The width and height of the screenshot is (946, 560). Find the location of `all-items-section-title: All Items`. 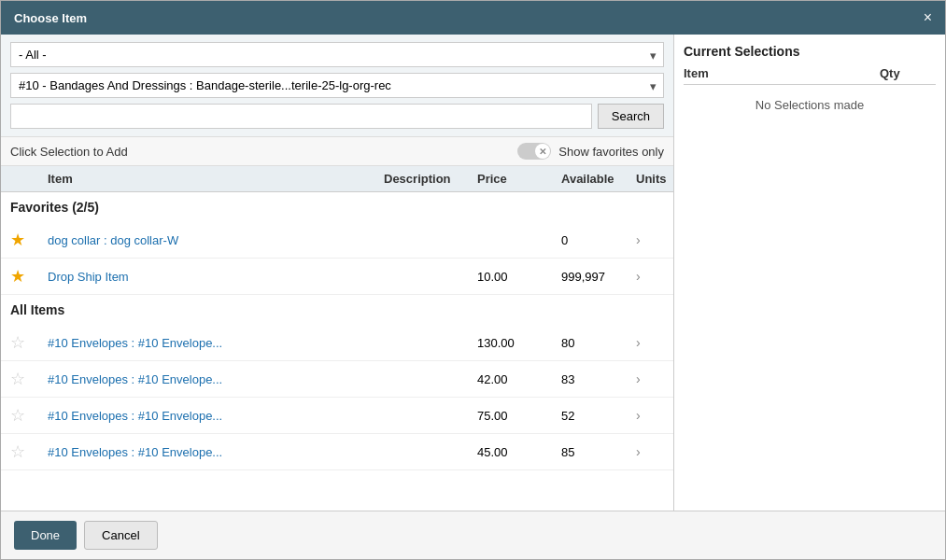

all-items-section-title: All Items is located at coordinates (337, 310).